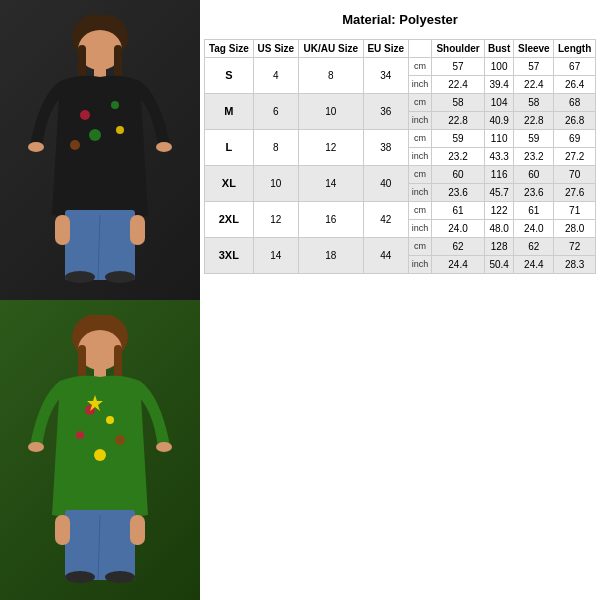 This screenshot has width=600, height=600. Describe the element at coordinates (534, 157) in the screenshot. I see `sleeve-inch: 23.2` at that location.